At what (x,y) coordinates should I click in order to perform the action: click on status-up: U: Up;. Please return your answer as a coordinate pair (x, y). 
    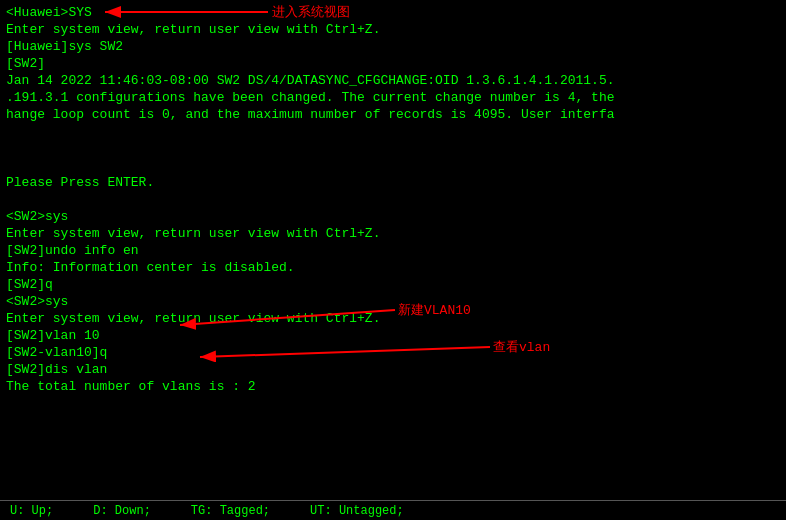
    Looking at the image, I should click on (32, 511).